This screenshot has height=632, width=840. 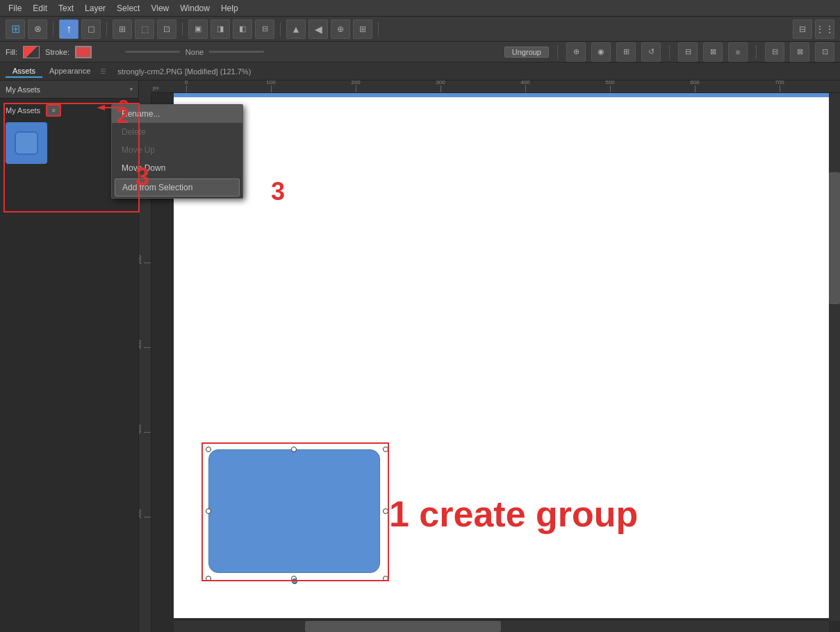 I want to click on stroke-label: Stroke:, so click(x=57, y=52).